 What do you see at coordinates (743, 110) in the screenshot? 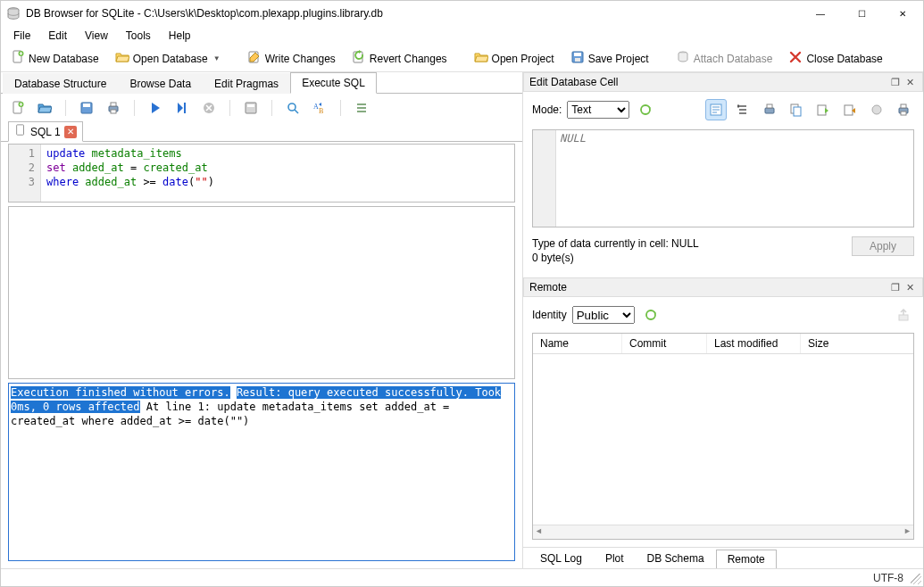
I see `view-rtl-button` at bounding box center [743, 110].